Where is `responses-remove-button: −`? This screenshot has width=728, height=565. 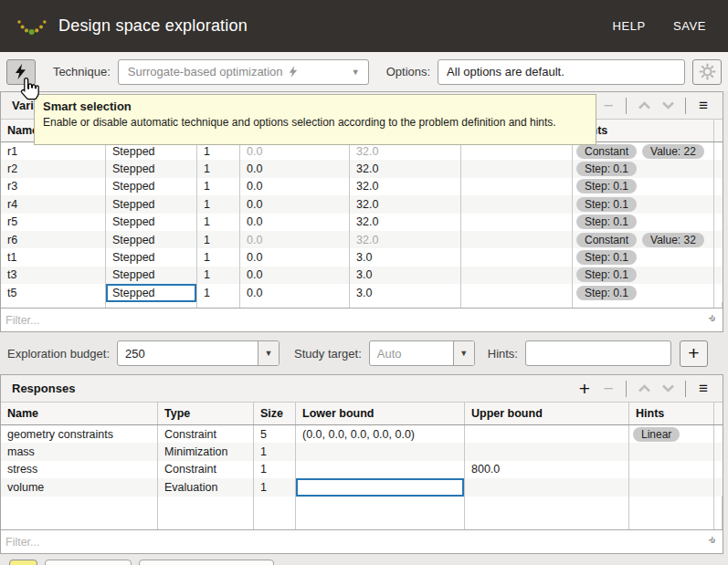
responses-remove-button: − is located at coordinates (608, 389).